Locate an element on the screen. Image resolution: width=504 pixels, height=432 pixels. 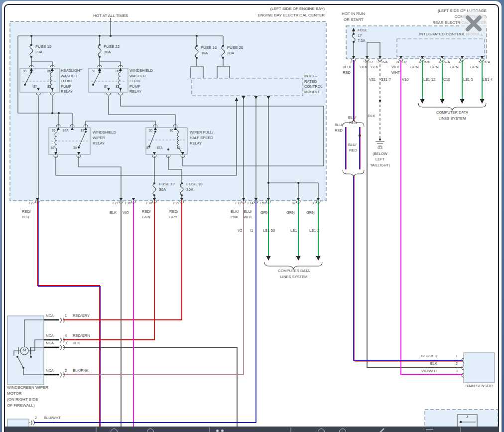
close-button is located at coordinates (474, 23).